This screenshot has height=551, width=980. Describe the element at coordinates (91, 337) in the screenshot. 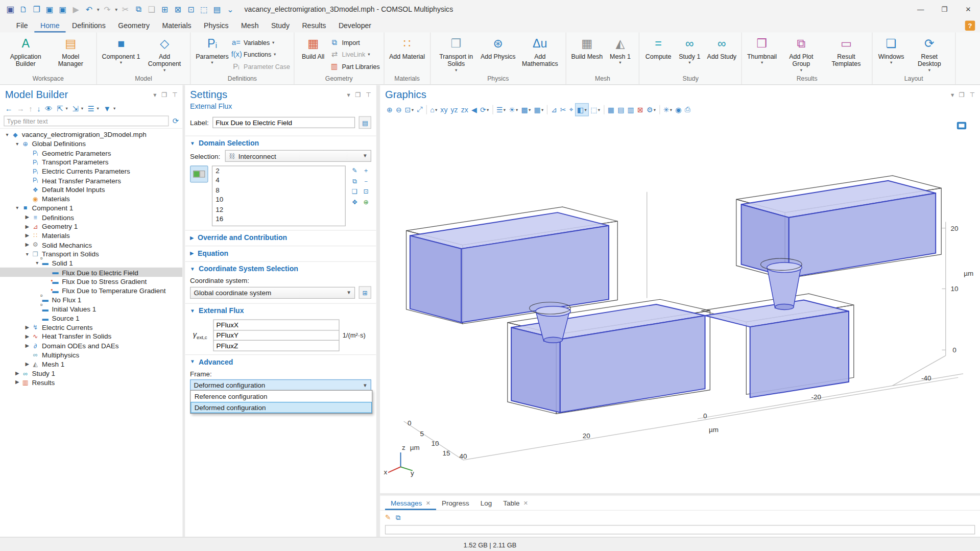

I see `tree-node: ▶∿Heat Transfer in Solids` at that location.